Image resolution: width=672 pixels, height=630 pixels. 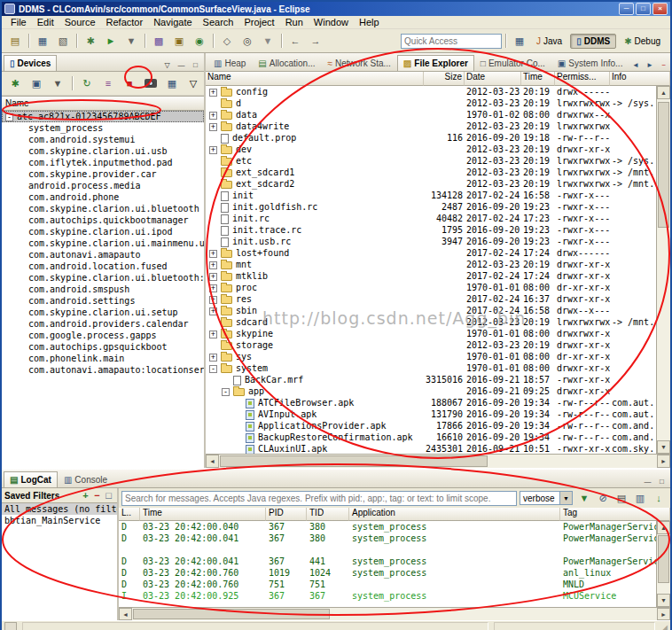 What do you see at coordinates (36, 83) in the screenshot?
I see `update-heap-icon: ▣` at bounding box center [36, 83].